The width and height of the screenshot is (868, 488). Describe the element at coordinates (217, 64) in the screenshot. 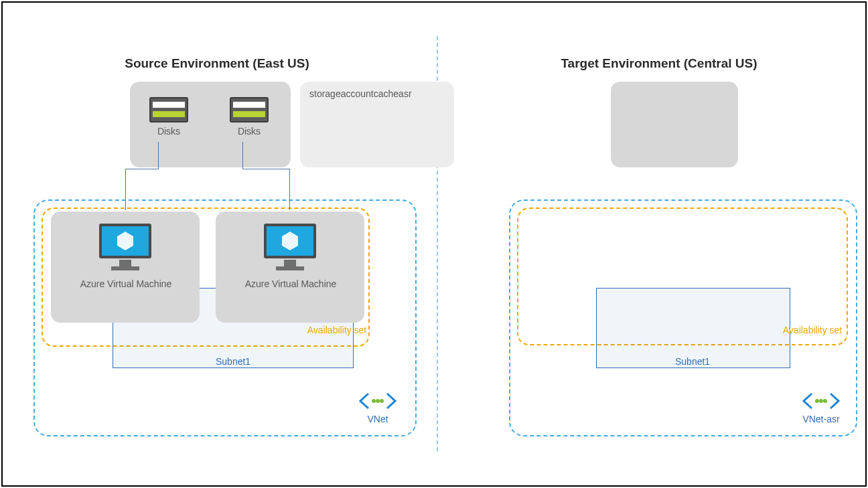

I see `source-title: Source Environment (East US)` at that location.